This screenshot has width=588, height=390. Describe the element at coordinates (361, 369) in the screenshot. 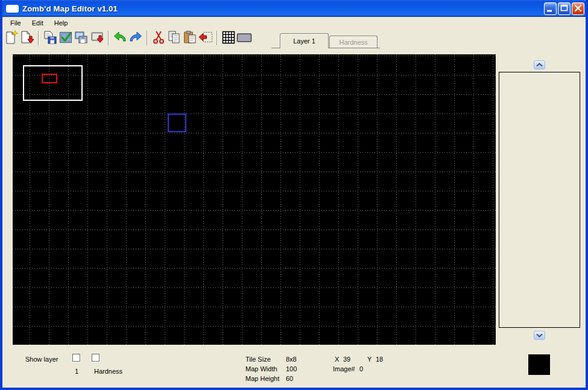

I see `image-number-value: 0` at that location.